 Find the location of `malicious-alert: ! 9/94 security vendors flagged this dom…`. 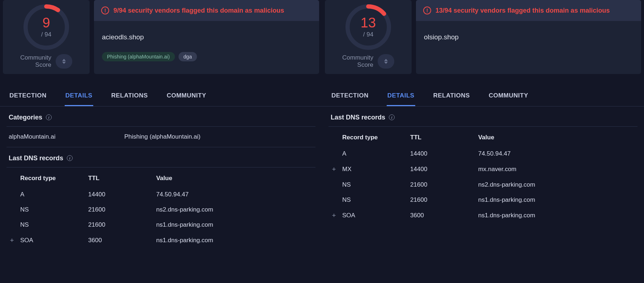

malicious-alert: ! 9/94 security vendors flagged this dom… is located at coordinates (207, 10).